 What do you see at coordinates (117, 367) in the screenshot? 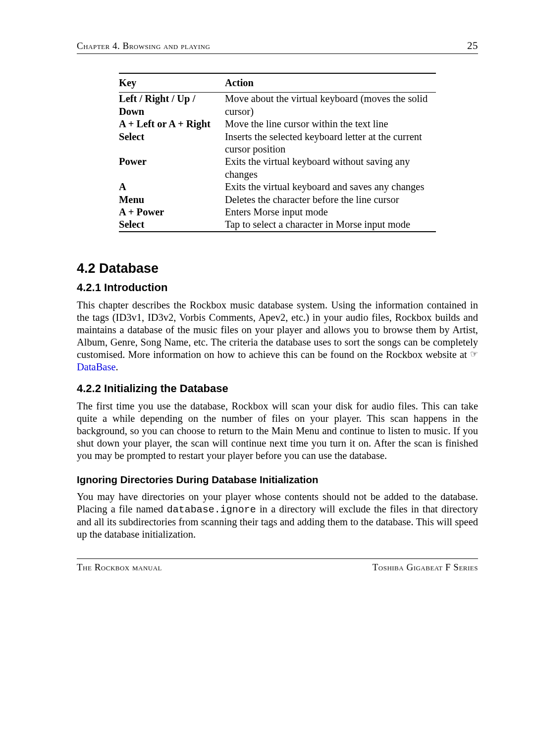
I see `paragraph-text: .` at bounding box center [117, 367].